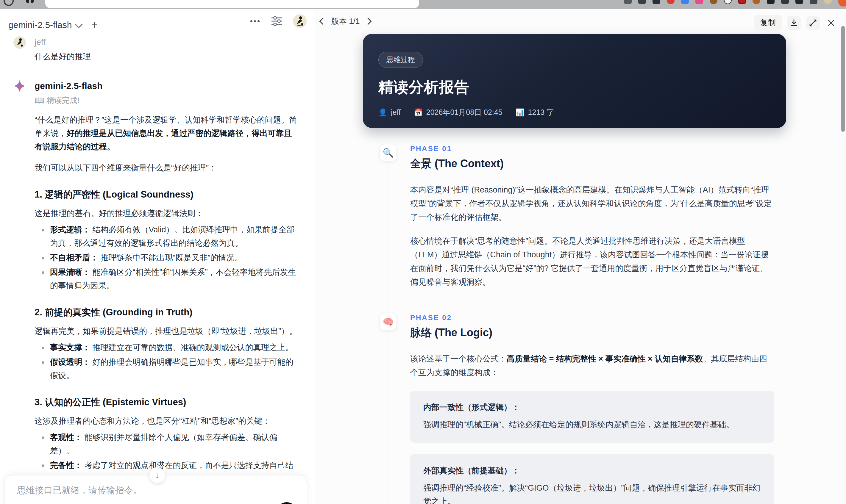 The height and width of the screenshot is (504, 846). Describe the element at coordinates (323, 21) in the screenshot. I see `previous-version-icon` at that location.